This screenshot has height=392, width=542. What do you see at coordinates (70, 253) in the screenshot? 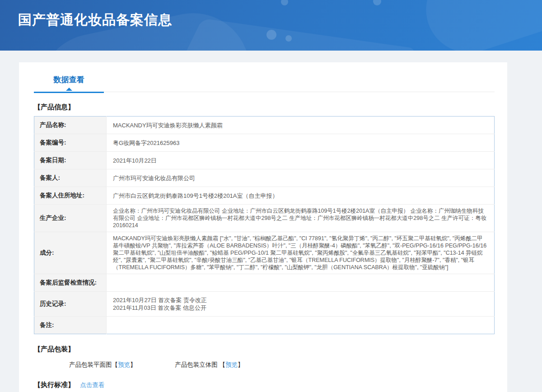
I see `row-label: 成分:` at bounding box center [70, 253].